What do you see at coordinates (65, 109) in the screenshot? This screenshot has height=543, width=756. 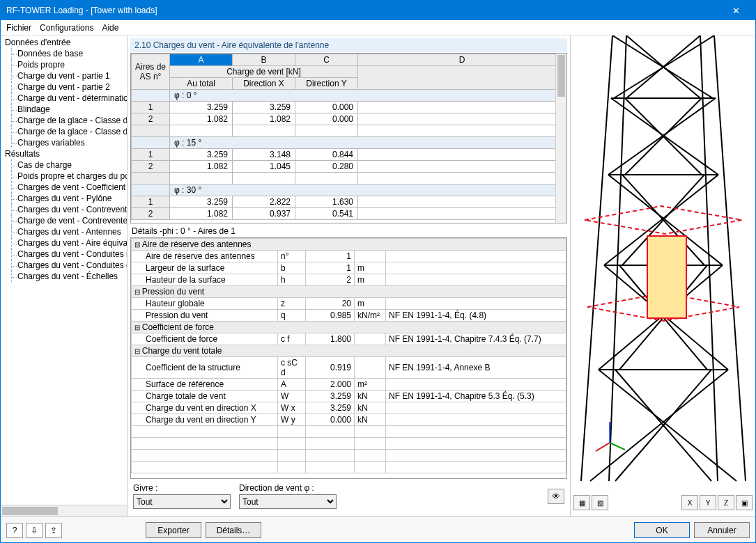 I see `tree-input-item: Blindage` at bounding box center [65, 109].